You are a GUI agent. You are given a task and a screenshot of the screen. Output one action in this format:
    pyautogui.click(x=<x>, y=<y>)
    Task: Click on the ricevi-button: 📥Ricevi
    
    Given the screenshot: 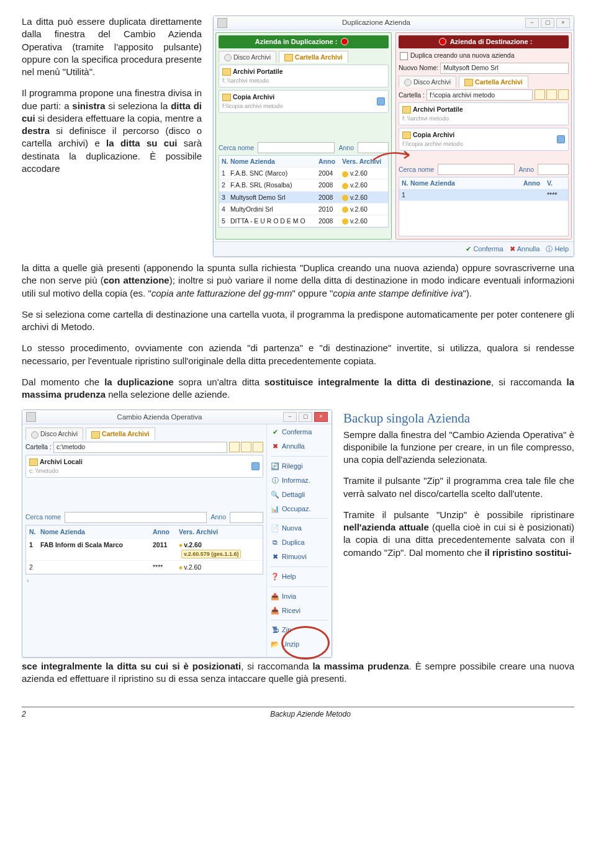 What is the action you would take?
    pyautogui.click(x=299, y=611)
    